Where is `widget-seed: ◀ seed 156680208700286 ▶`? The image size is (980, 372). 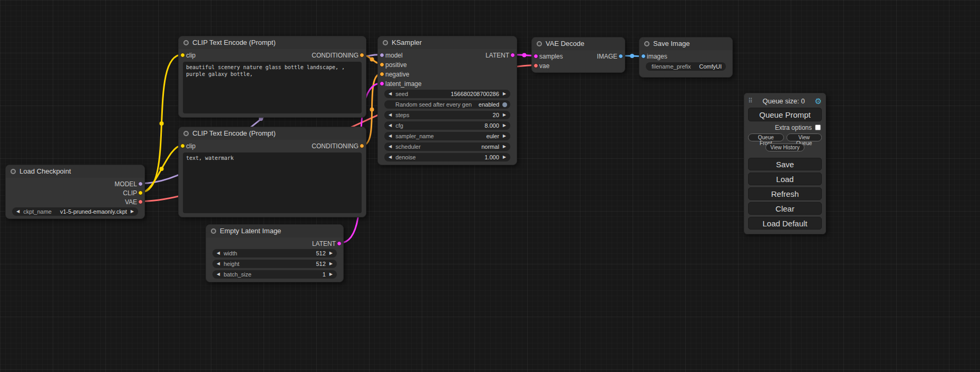
widget-seed: ◀ seed 156680208700286 ▶ is located at coordinates (447, 94).